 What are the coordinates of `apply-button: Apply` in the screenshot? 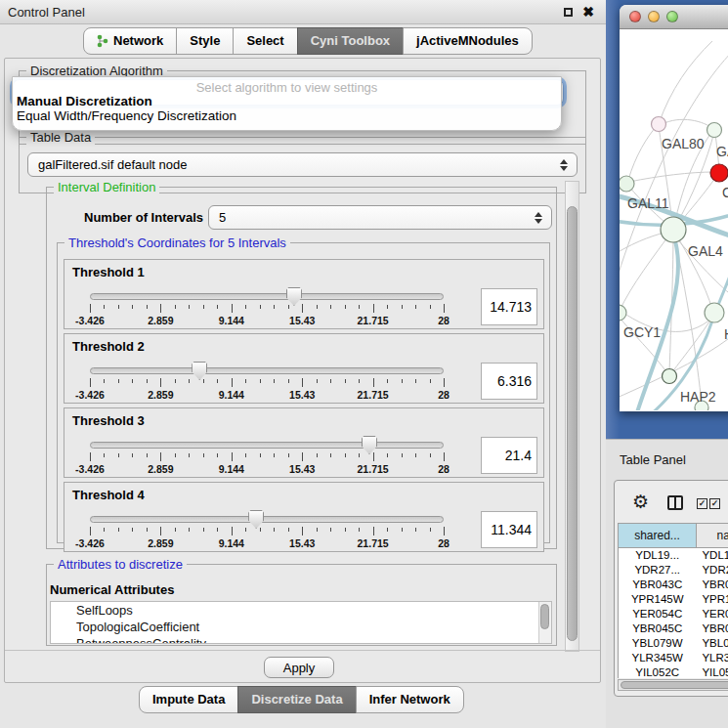 It's located at (299, 667).